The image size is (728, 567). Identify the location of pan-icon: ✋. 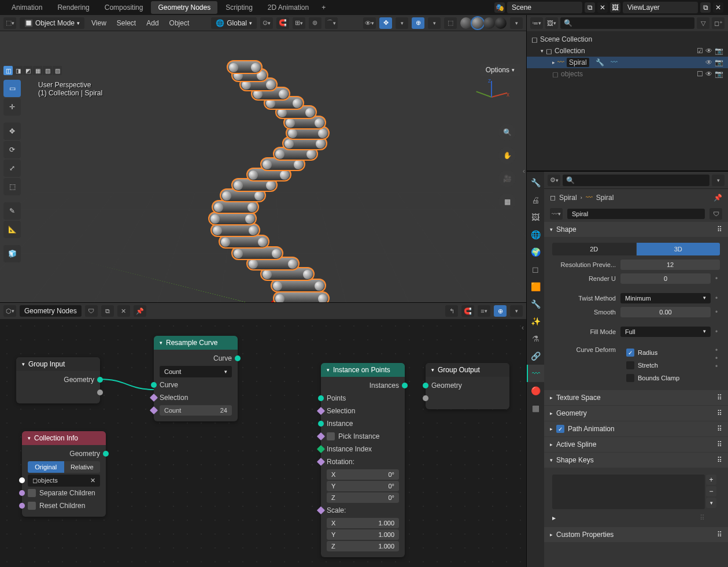
(507, 155).